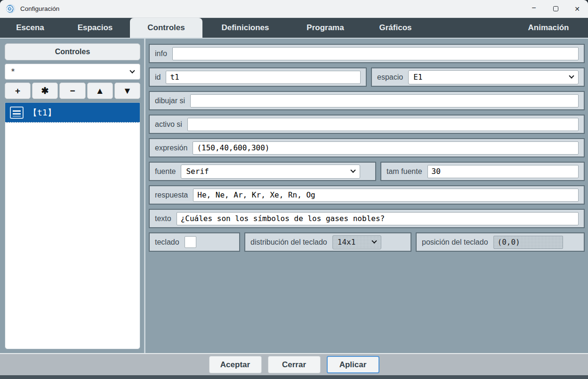 Image resolution: width=588 pixels, height=379 pixels. I want to click on minimize-button: −, so click(534, 8).